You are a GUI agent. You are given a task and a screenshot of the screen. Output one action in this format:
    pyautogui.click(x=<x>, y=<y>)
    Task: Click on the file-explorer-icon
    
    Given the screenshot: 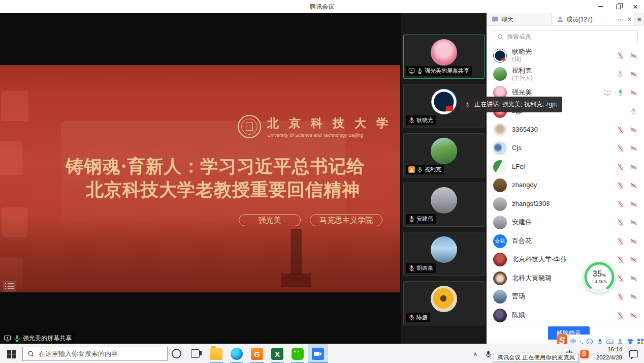 What is the action you would take?
    pyautogui.click(x=216, y=354)
    